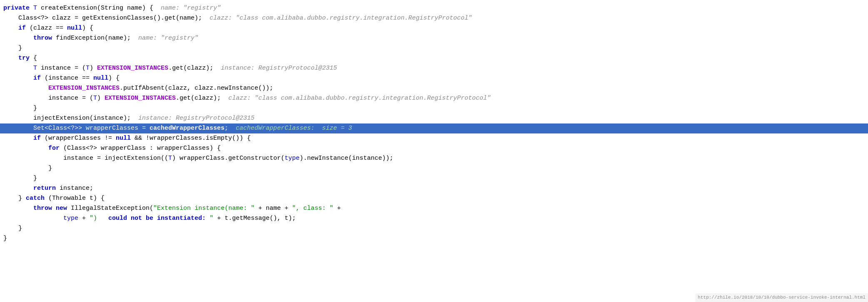 This screenshot has height=302, width=868. I want to click on code-line: } catch (Throwable t) {, so click(434, 199).